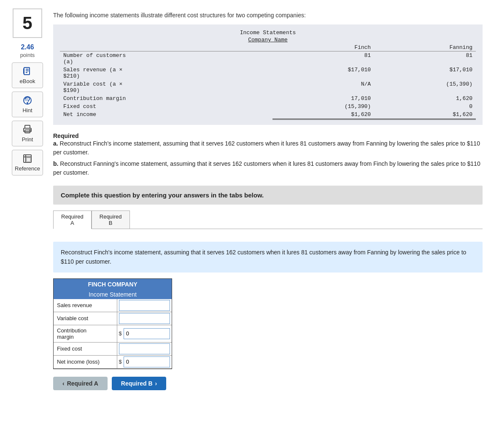 This screenshot has width=491, height=448. What do you see at coordinates (323, 99) in the screenshot?
I see `row-value-finch-contribution: 17,010` at bounding box center [323, 99].